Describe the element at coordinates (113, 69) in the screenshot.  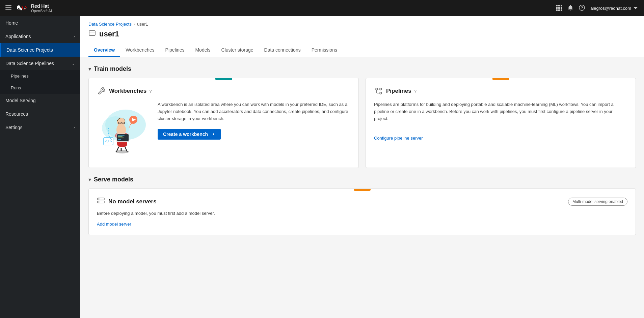
I see `train-models-title: Train models` at that location.